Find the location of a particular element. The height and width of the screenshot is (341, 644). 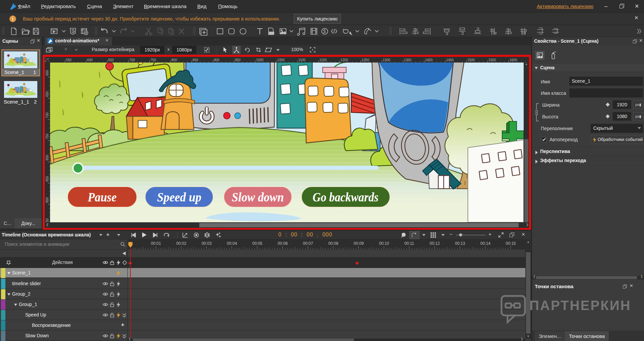

svg-text: 1250 is located at coordinates (366, 60).